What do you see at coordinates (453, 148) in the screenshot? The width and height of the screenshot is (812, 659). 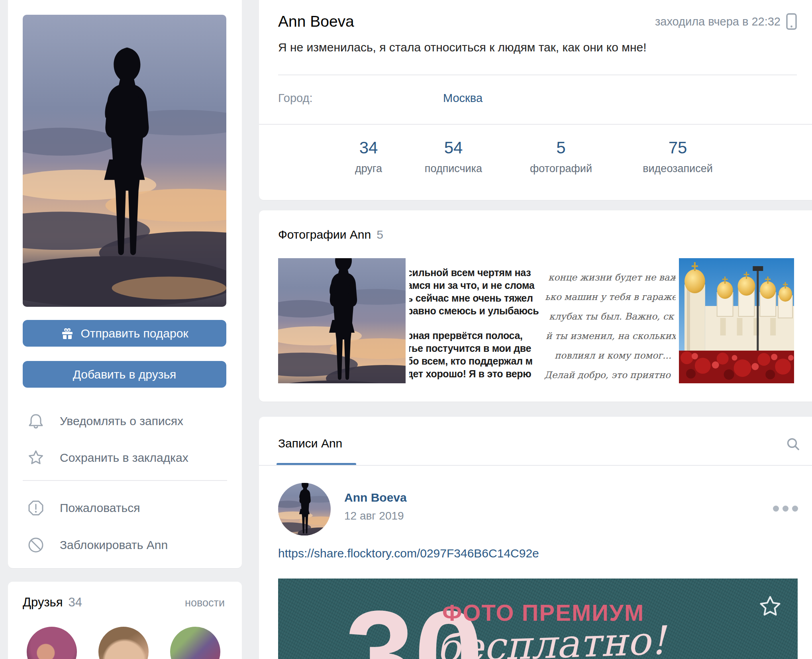 I see `counter-value: 54` at bounding box center [453, 148].